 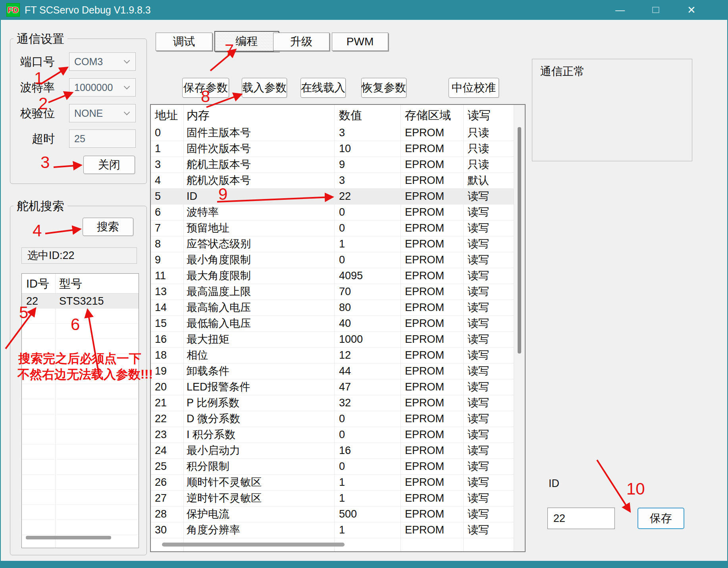 What do you see at coordinates (332, 260) in the screenshot?
I see `table-row: 9 最小角度限制 0 EPROM 读写` at bounding box center [332, 260].